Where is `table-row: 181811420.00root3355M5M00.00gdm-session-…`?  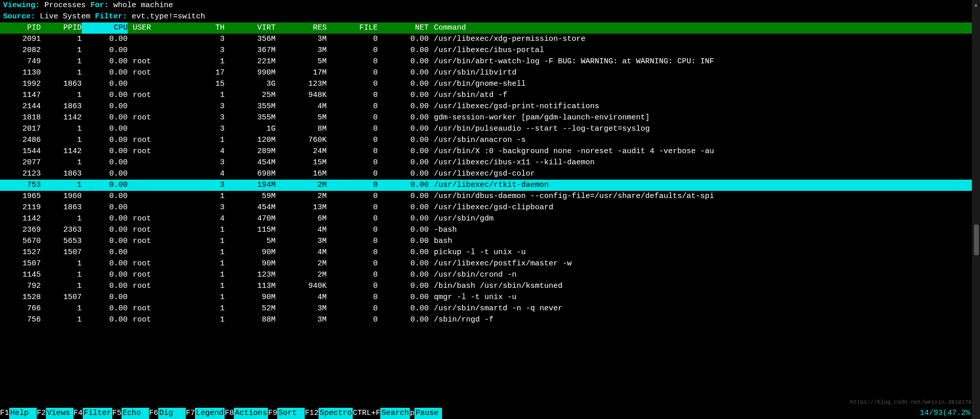 table-row: 181811420.00root3355M5M00.00gdm-session-… is located at coordinates (490, 118).